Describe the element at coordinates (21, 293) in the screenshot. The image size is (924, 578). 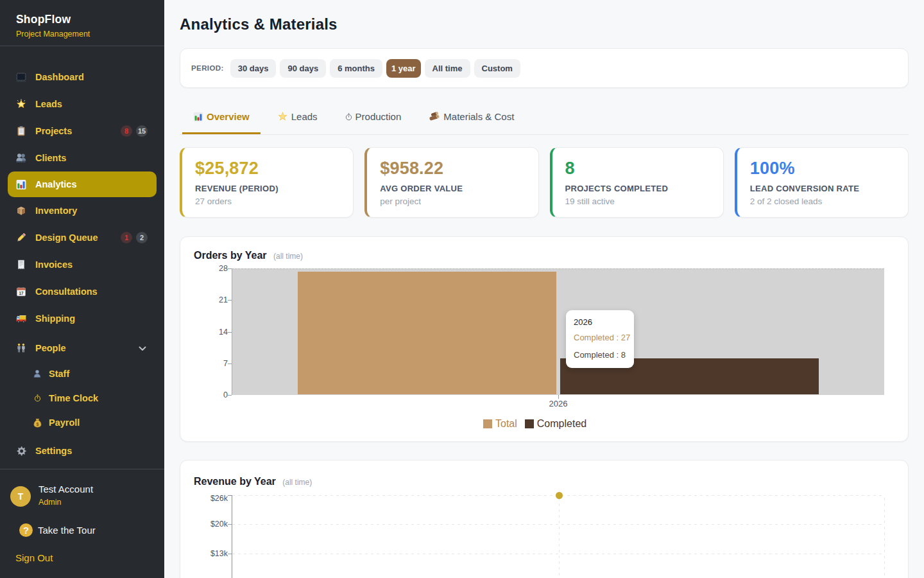
I see `svg-text: 17` at that location.